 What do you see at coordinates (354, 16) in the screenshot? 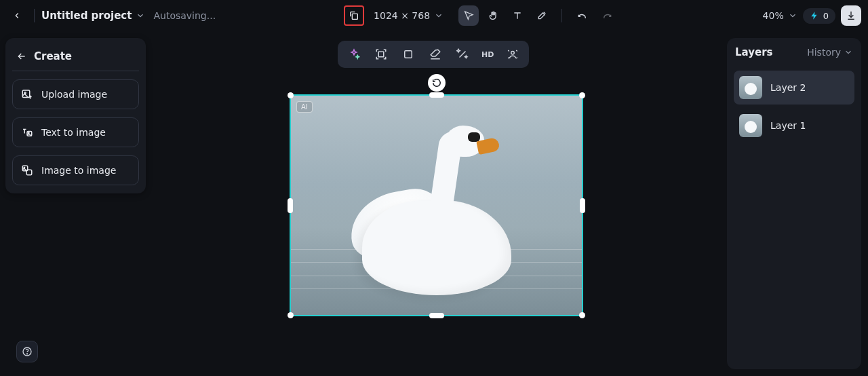
I see `resize-canvas-button` at bounding box center [354, 16].